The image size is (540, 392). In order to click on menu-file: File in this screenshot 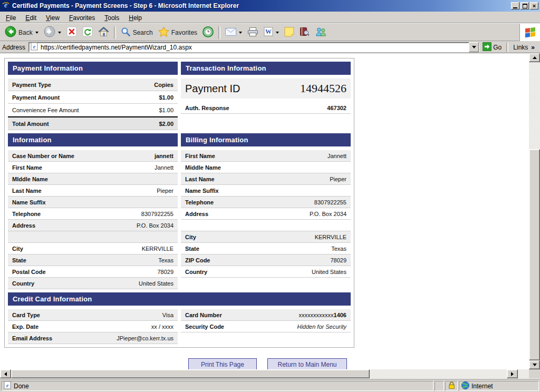, I will do `click(11, 18)`.